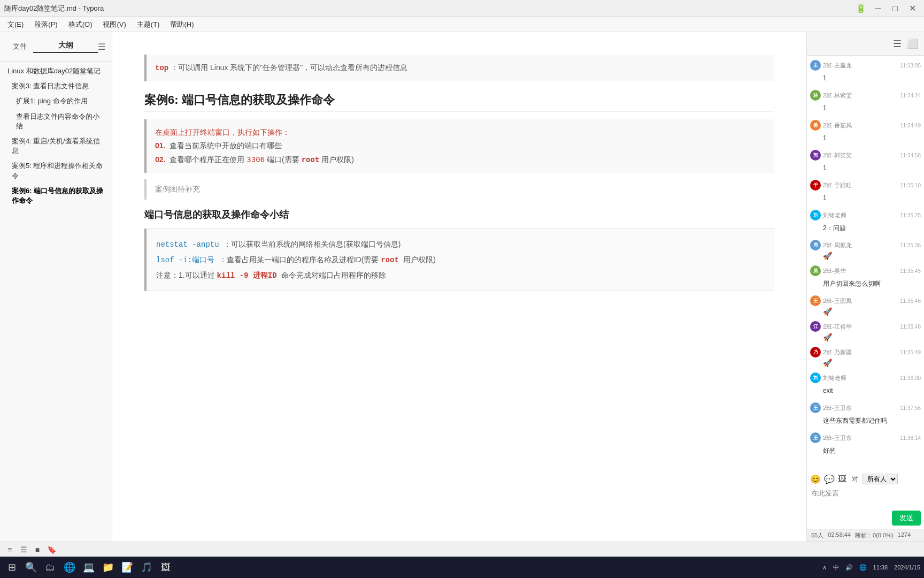 This screenshot has height=578, width=924. Describe the element at coordinates (182, 25) in the screenshot. I see `menu-help: 帮助(H)` at that location.